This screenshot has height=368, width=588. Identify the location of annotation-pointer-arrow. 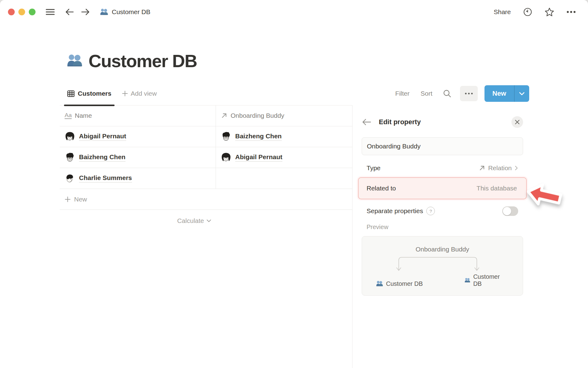
(544, 196).